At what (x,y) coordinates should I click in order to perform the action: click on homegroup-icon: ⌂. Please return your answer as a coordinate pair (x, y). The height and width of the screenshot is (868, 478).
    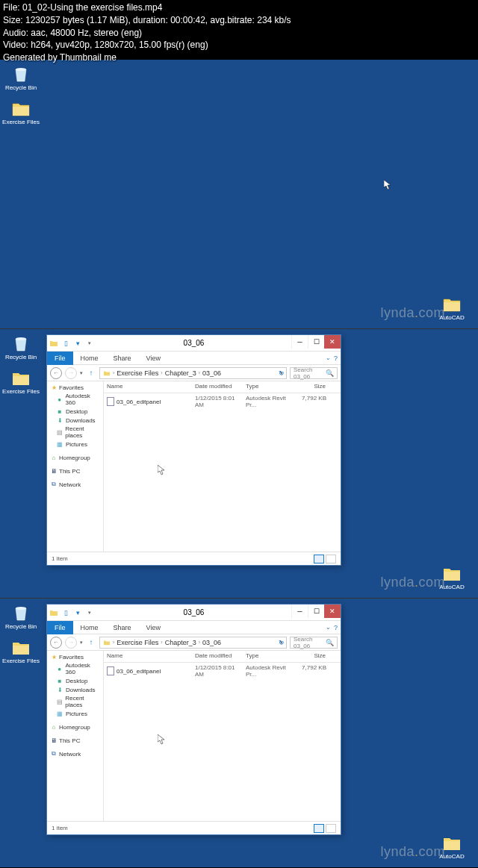
    Looking at the image, I should click on (54, 458).